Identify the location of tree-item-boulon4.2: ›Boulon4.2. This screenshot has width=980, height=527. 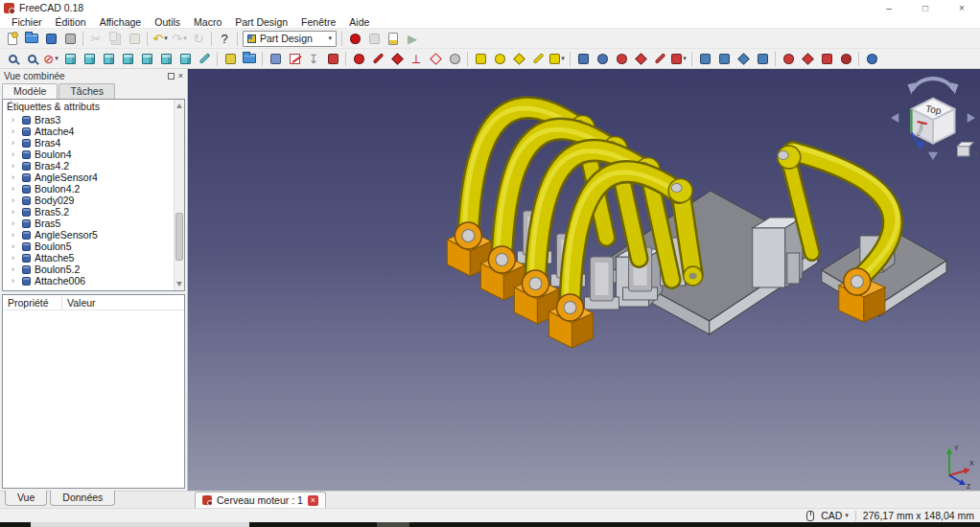
(94, 189).